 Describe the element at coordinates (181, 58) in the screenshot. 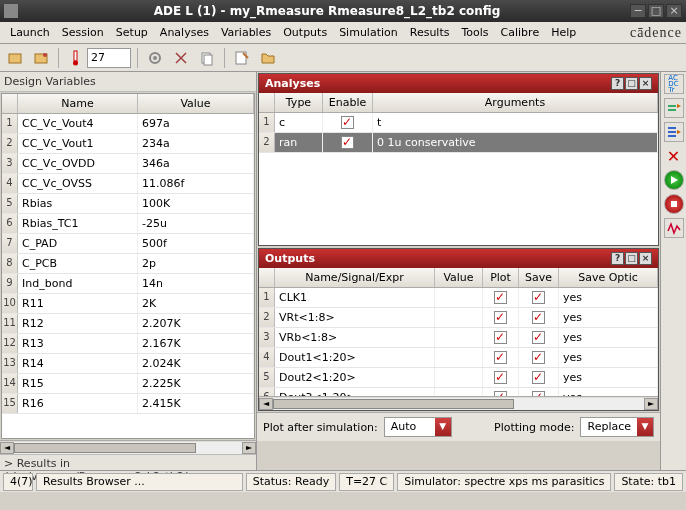

I see `cut-icon` at that location.